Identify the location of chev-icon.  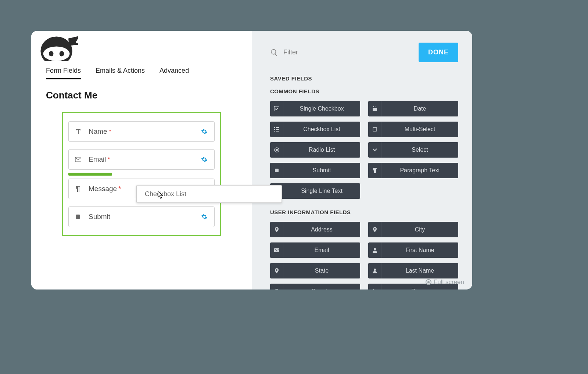
(375, 150).